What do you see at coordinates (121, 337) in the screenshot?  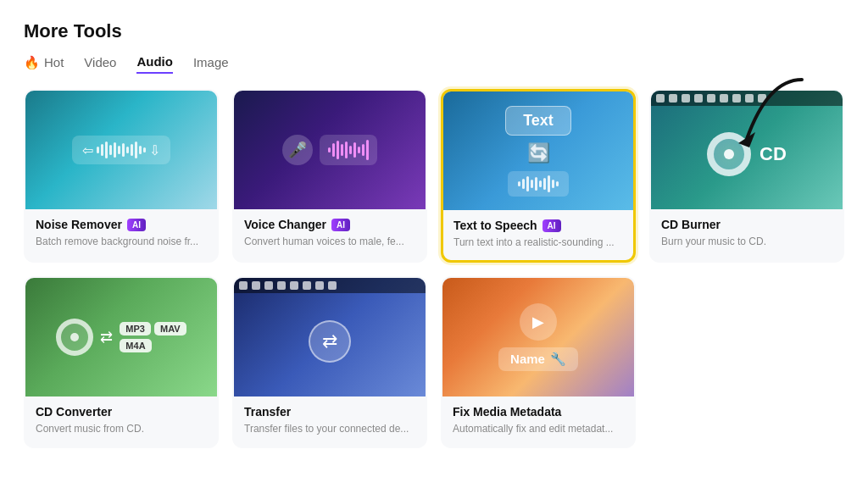 I see `thumb-cd-converter: ⇄ MP3 MAV M4A` at bounding box center [121, 337].